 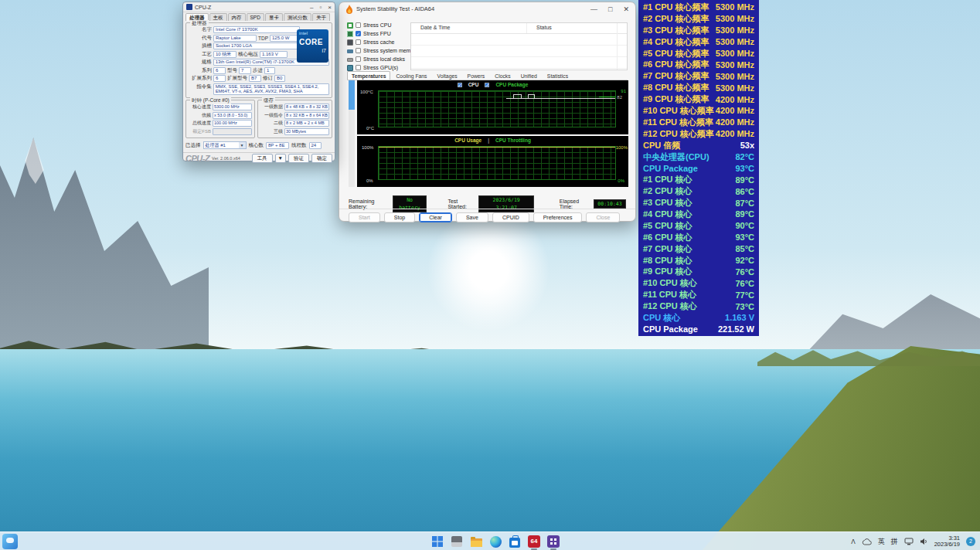 I want to click on store-icon, so click(x=515, y=542).